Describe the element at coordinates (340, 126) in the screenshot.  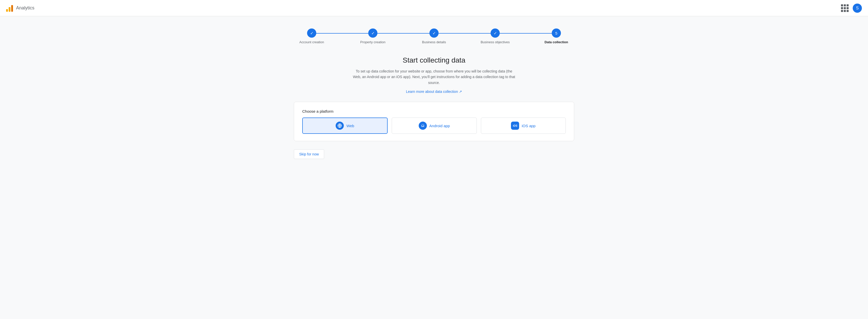
I see `web-icon` at that location.